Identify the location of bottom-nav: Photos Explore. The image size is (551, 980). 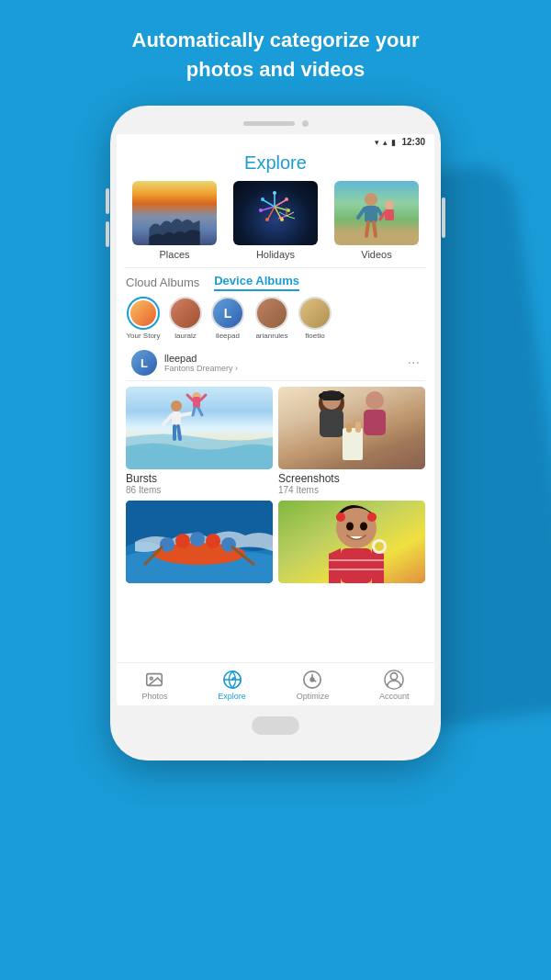
(276, 683).